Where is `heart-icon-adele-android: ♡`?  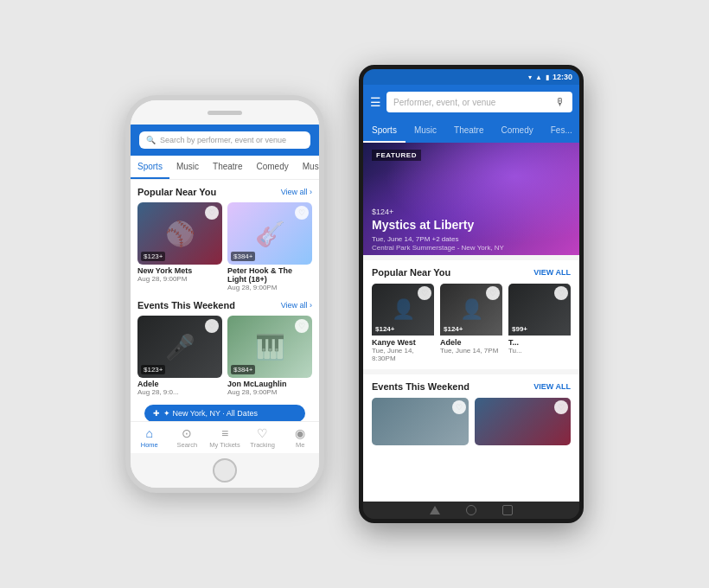 heart-icon-adele-android: ♡ is located at coordinates (493, 293).